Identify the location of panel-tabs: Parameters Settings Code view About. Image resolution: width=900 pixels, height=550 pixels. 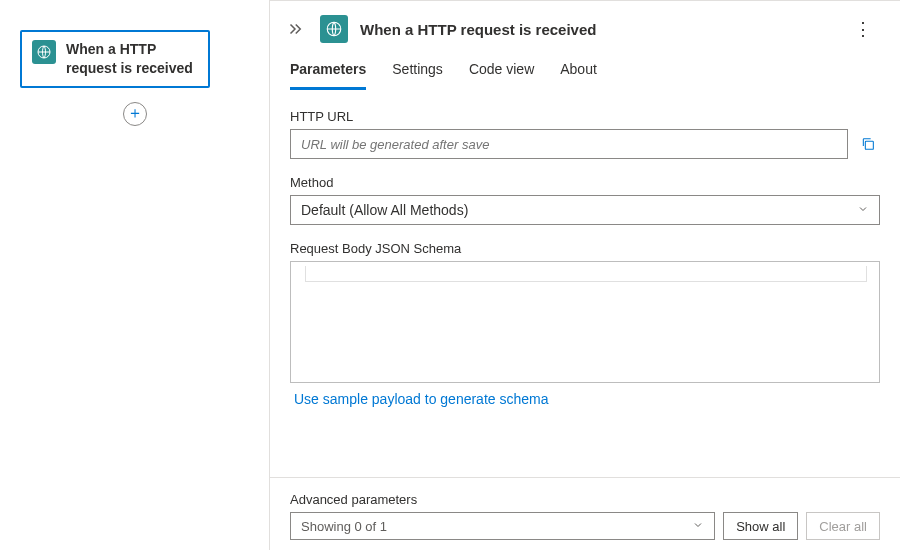
(585, 72).